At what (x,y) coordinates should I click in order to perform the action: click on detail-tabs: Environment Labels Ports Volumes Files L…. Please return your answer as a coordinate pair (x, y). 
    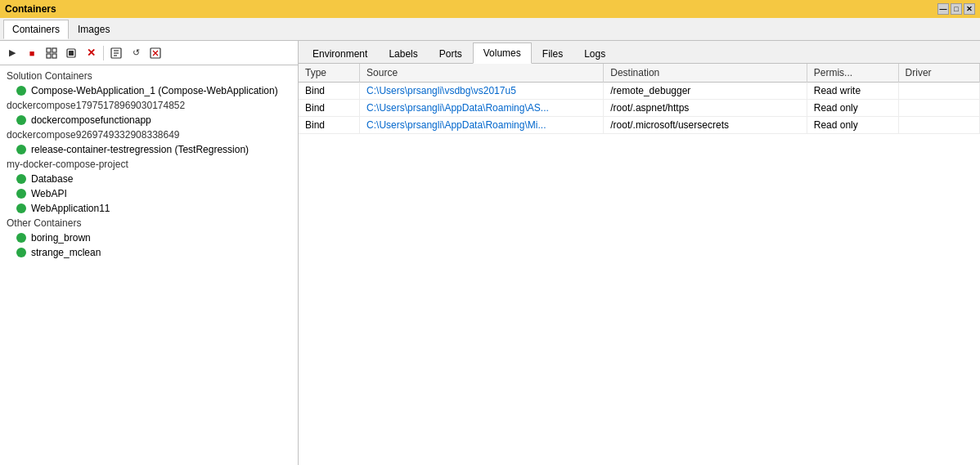
    Looking at the image, I should click on (640, 52).